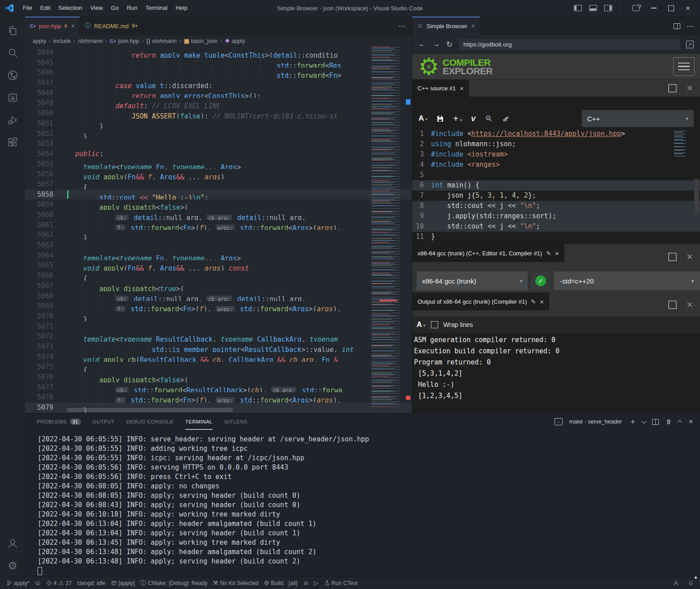 This screenshot has width=700, height=589. I want to click on ce-source-tab: C++ source #1 ×, so click(440, 88).